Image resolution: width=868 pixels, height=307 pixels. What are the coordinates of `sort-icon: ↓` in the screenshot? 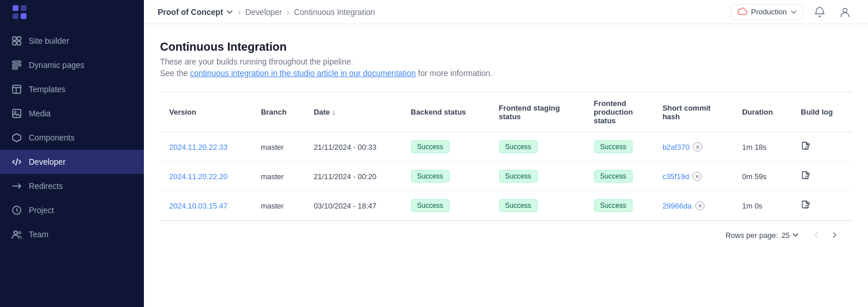 It's located at (334, 112).